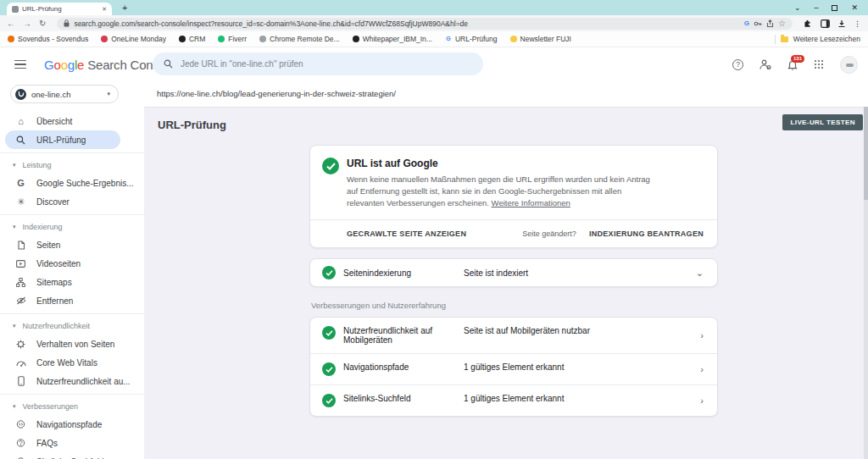 This screenshot has height=459, width=868. What do you see at coordinates (192, 39) in the screenshot?
I see `bookmark-item: CRM` at bounding box center [192, 39].